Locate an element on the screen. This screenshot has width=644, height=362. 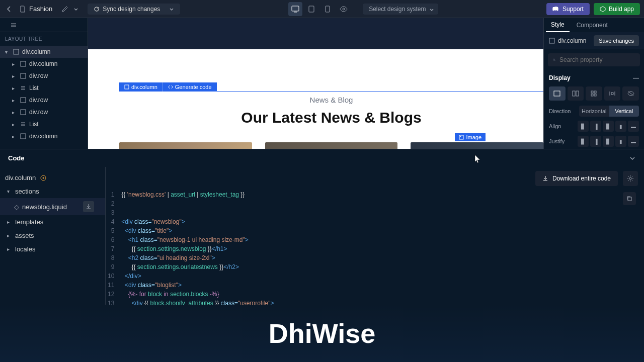
properties-panel: Style Component div.column Save changes … is located at coordinates (594, 83).